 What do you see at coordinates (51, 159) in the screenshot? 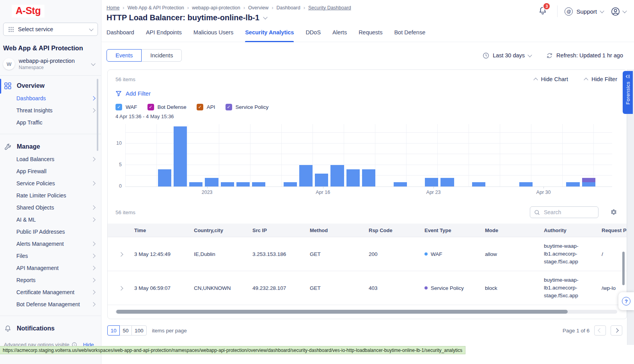
I see `sidebar-item-load-balancers: Load Balancers` at bounding box center [51, 159].